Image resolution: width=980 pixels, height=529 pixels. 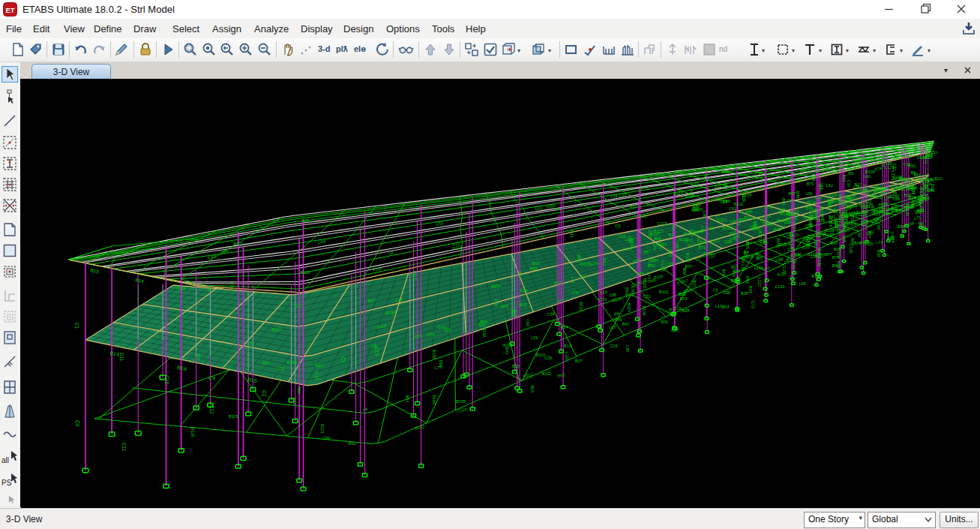 I want to click on svg-text: B100, so click(x=546, y=374).